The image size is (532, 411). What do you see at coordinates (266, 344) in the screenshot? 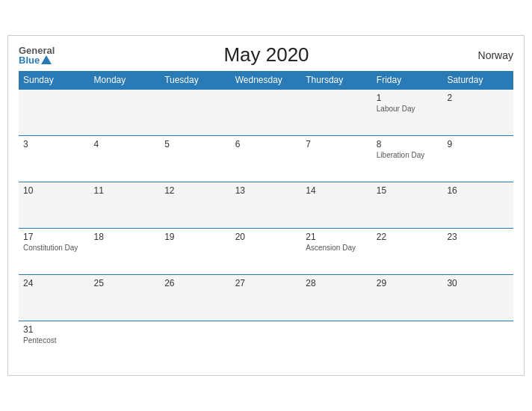
I see `week-row-5: 31Pentecost` at bounding box center [266, 344].